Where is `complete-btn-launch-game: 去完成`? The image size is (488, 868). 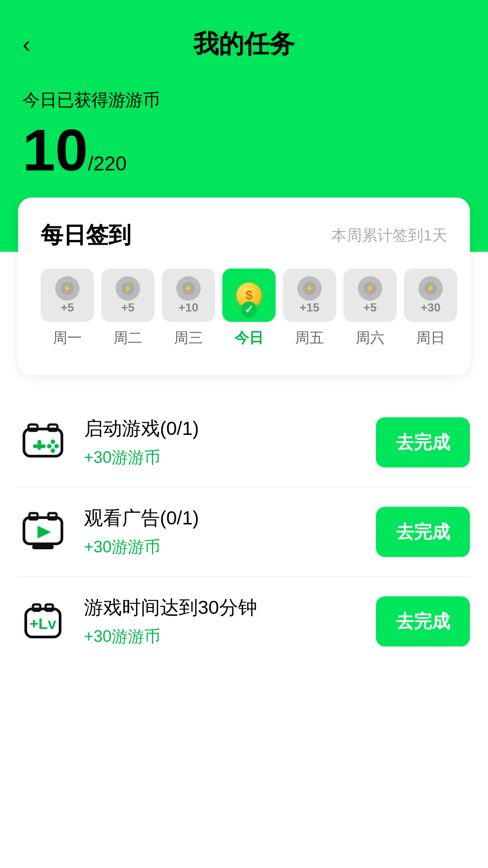
complete-btn-launch-game: 去完成 is located at coordinates (423, 442).